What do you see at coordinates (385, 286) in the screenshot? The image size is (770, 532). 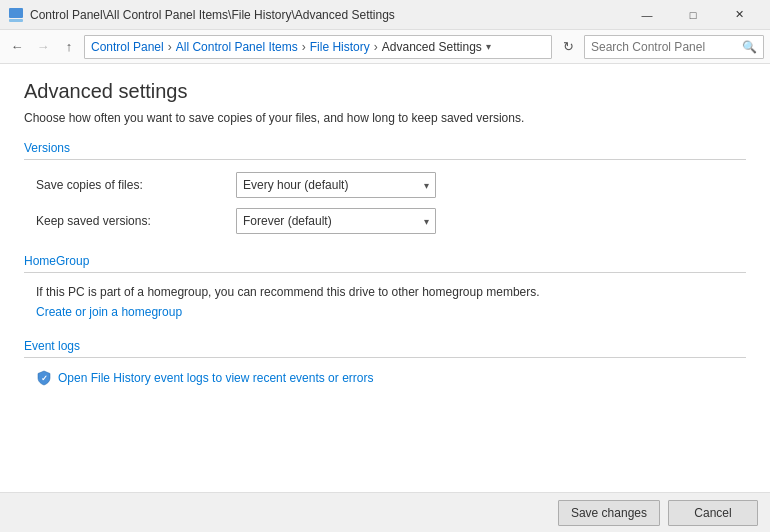 I see `homegroup-section: HomeGroup If this PC is part of a homegr…` at bounding box center [385, 286].